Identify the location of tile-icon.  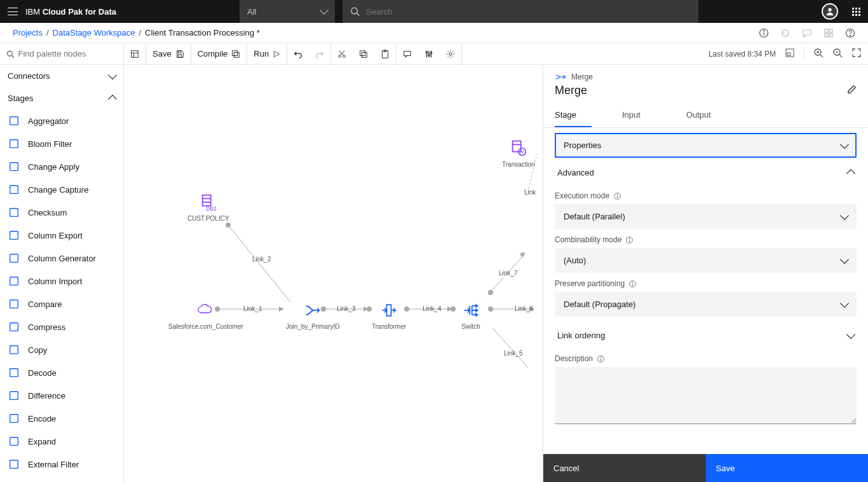
(829, 33).